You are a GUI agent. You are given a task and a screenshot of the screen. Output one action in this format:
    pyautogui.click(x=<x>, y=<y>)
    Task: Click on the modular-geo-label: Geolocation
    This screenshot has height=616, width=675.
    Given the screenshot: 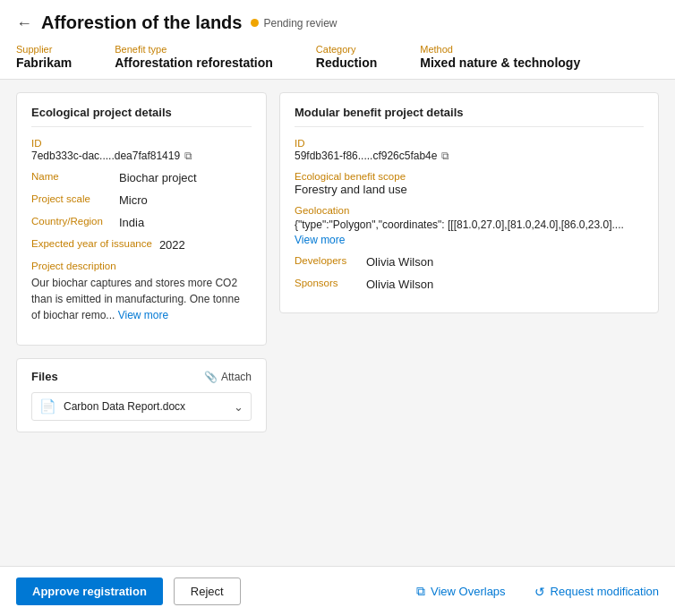 What is the action you would take?
    pyautogui.click(x=469, y=210)
    